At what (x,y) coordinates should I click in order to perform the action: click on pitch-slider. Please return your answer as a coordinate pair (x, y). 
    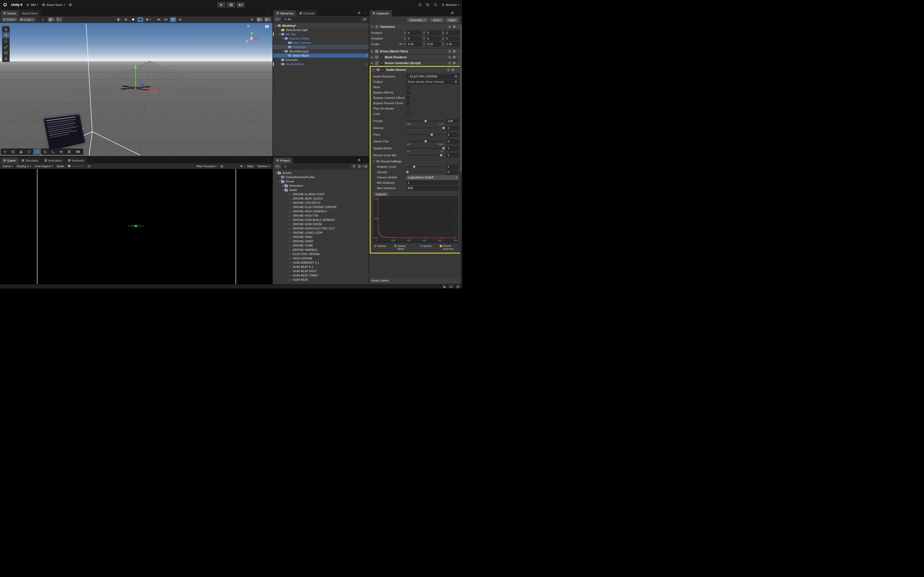
    Looking at the image, I should click on (425, 135).